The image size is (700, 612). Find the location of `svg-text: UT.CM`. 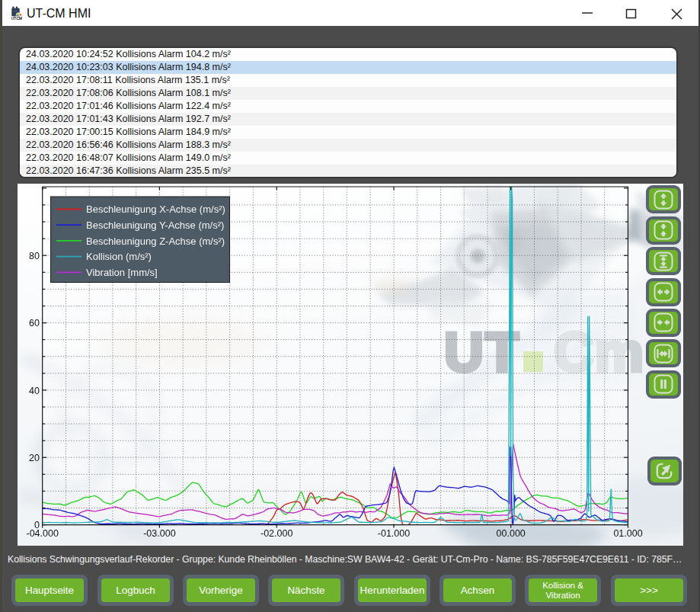

svg-text: UT.CM is located at coordinates (17, 18).